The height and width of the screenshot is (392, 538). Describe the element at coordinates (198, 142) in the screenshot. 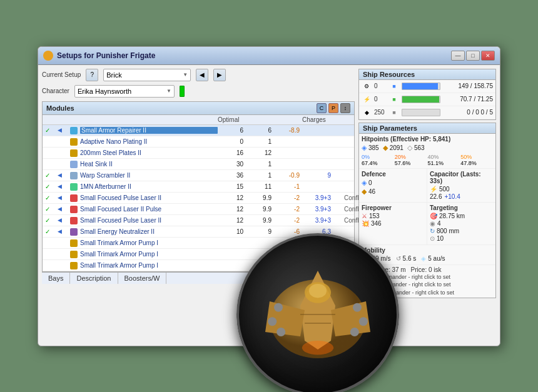

I see `module-row: Adaptive Nano Plating II 0 1` at that location.